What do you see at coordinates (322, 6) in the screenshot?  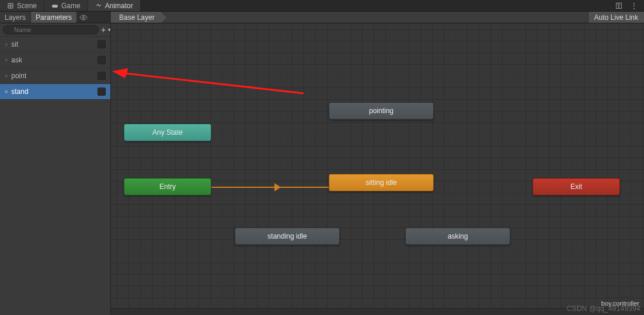 I see `window-tab-bar: Scene Game Animator ⚿ ⋮` at bounding box center [322, 6].